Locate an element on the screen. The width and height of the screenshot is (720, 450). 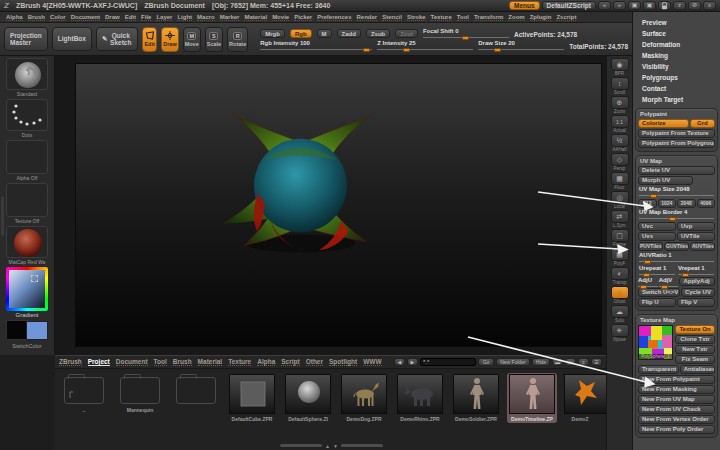
uvs-button: Uvs is located at coordinates (657, 236).